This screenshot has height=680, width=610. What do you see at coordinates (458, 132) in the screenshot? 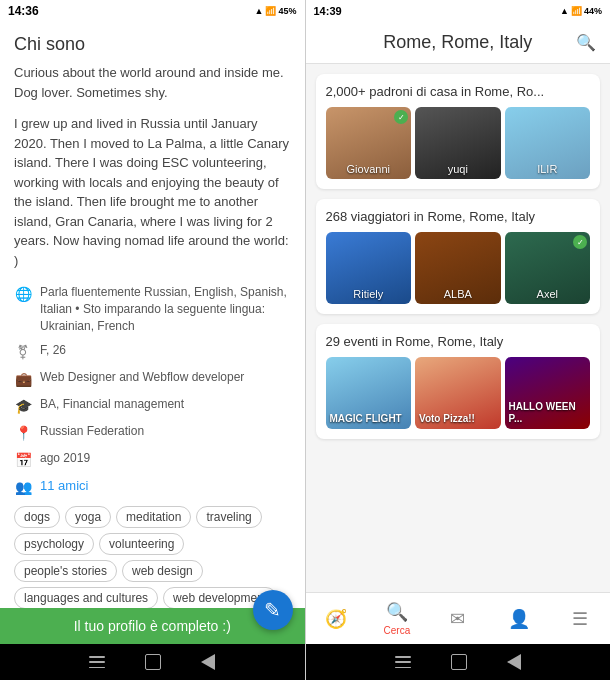
I see `hosts-card: 2,000+ padroni di casa in Rome, Ro... Gi…` at bounding box center [458, 132].